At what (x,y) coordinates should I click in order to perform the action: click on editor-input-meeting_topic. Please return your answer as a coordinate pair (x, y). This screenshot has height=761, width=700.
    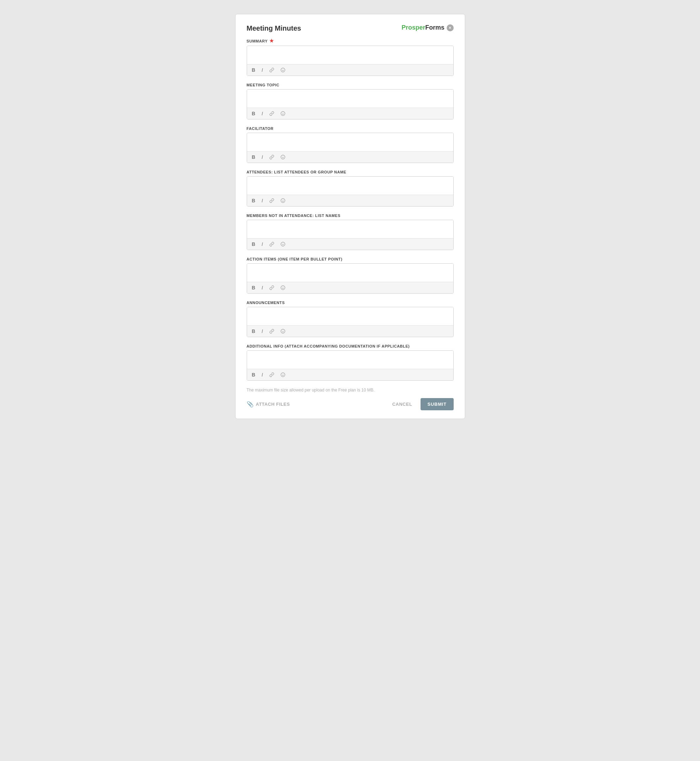
    Looking at the image, I should click on (350, 98).